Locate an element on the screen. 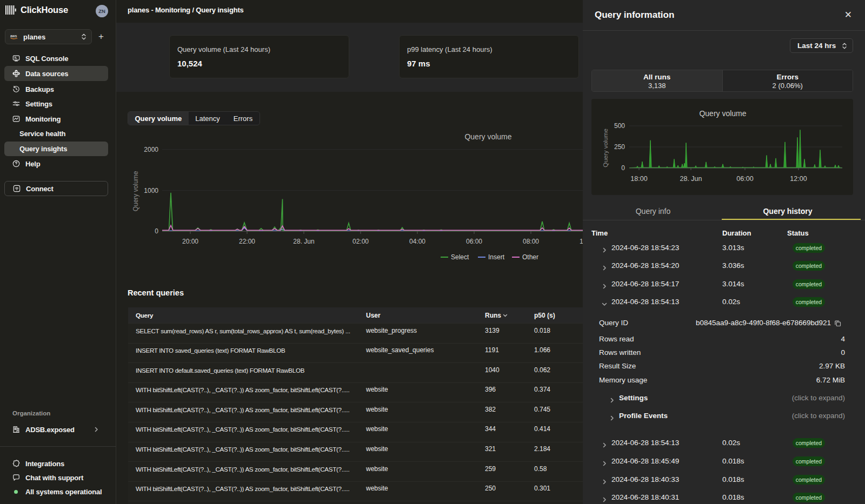 The width and height of the screenshot is (865, 504). svg-text: 18:00 is located at coordinates (639, 179).